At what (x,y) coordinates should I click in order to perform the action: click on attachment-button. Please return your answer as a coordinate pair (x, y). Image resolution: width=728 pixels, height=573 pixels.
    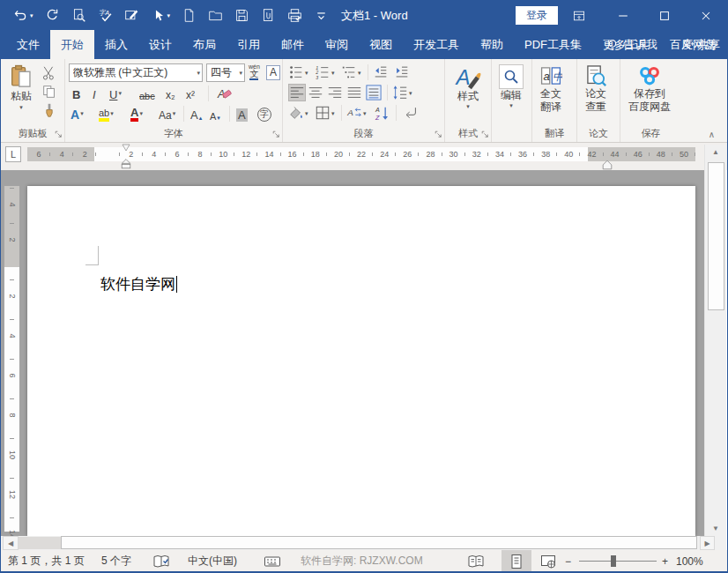
    Looking at the image, I should click on (268, 16).